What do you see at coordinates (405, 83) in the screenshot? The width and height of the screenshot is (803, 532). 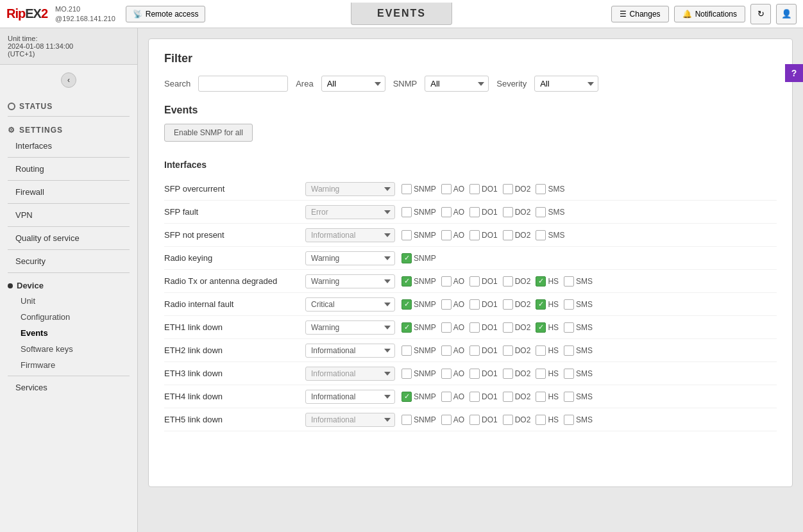 I see `snmp-label: SNMP` at bounding box center [405, 83].